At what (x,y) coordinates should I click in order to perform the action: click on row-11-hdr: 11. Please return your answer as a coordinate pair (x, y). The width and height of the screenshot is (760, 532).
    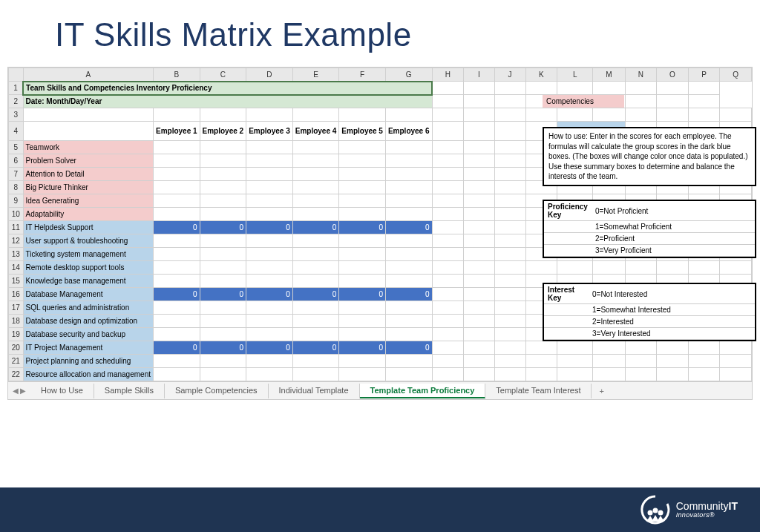
    Looking at the image, I should click on (16, 228).